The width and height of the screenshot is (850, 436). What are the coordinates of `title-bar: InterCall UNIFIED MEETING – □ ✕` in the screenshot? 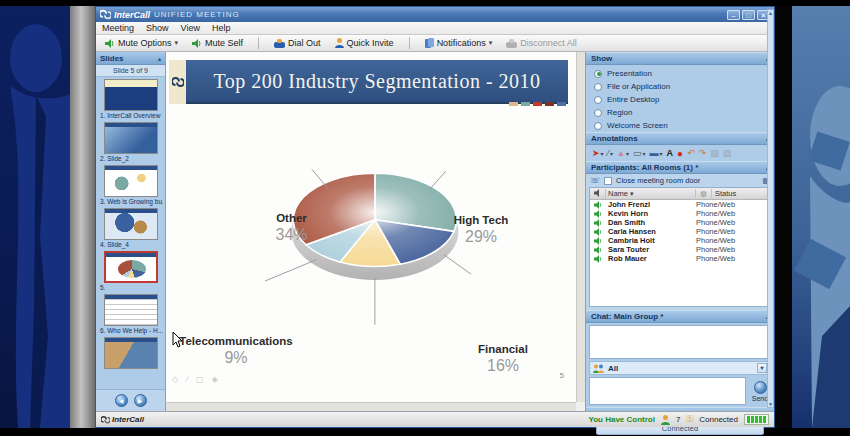 It's located at (435, 14).